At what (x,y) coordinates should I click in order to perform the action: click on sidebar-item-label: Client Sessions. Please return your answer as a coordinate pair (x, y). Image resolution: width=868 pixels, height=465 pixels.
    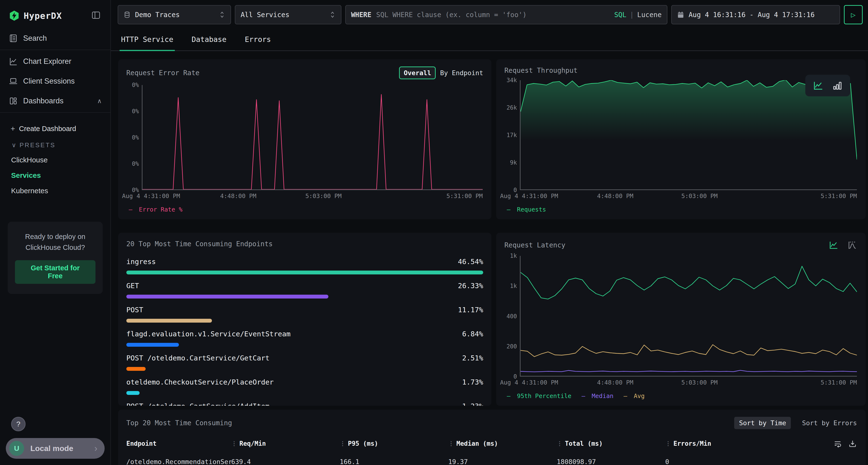
    Looking at the image, I should click on (49, 81).